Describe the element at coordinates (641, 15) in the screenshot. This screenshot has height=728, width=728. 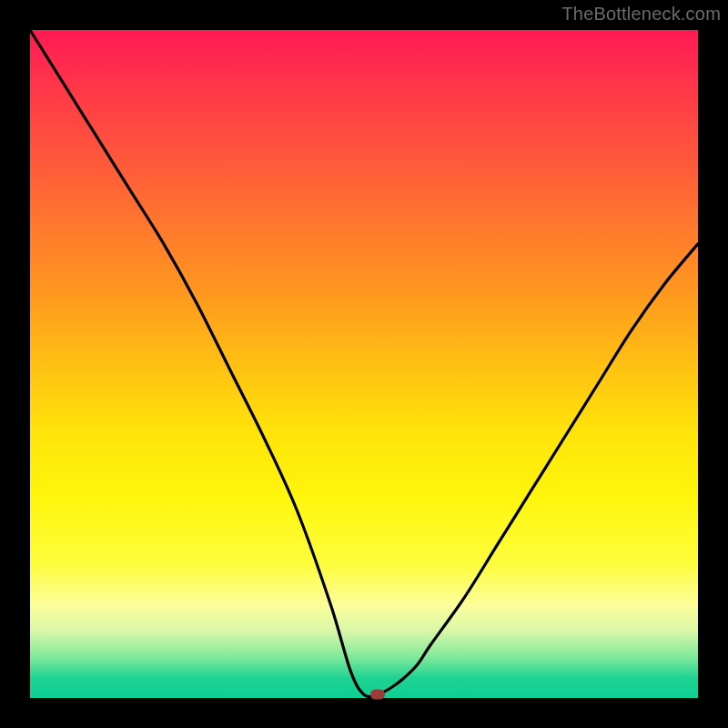
I see `watermark-text: TheBottleneck.com` at that location.